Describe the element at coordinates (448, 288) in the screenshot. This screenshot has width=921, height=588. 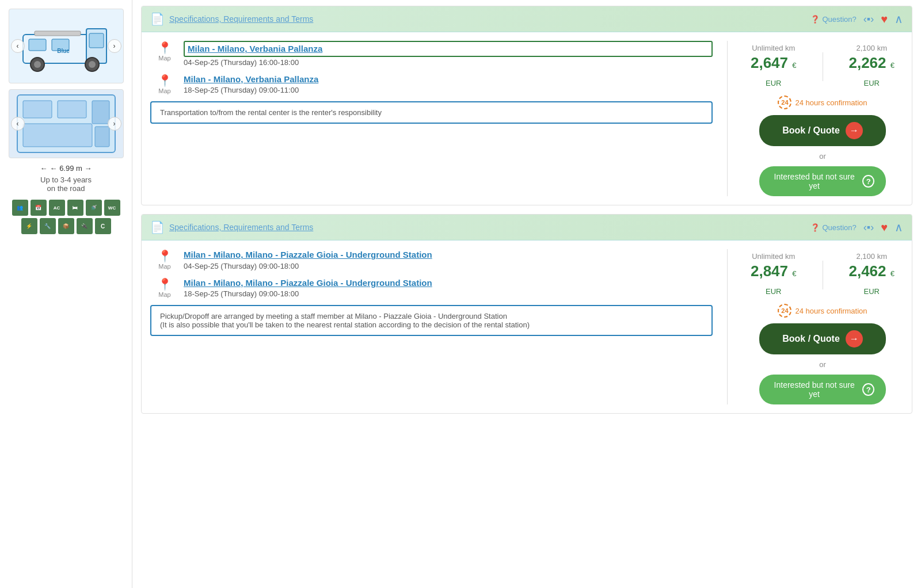
I see `dropoff-info-2: Milan - Milano, Milano - Piazzale Gioia …` at that location.